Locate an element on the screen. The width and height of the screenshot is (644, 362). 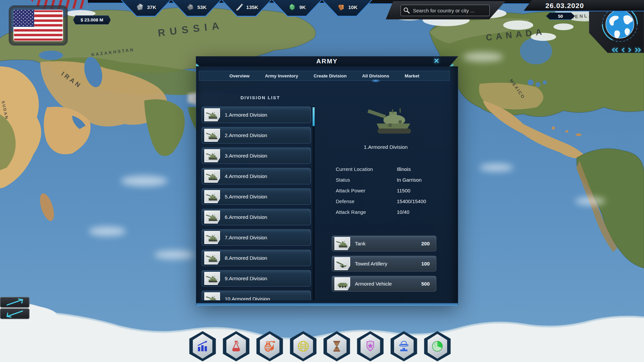
division-list-item: 5.Armored Division is located at coordinates (256, 196).